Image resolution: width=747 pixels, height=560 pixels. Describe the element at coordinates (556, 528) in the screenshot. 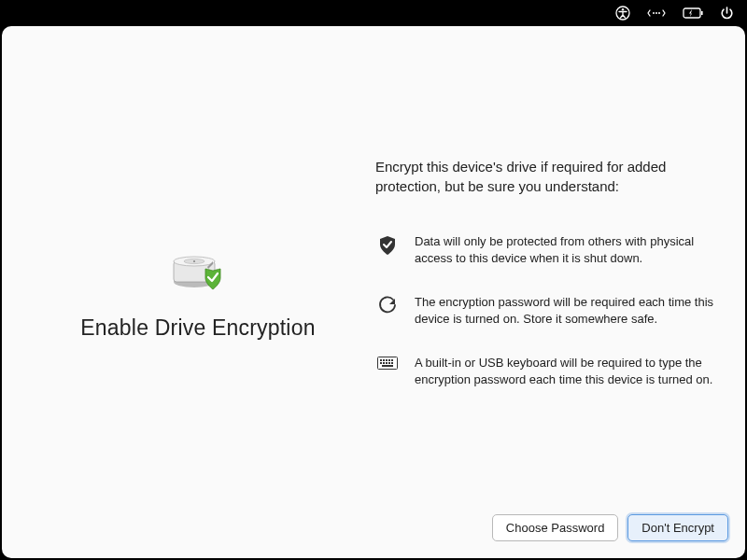

I see `choose-password-button: Choose Password` at that location.